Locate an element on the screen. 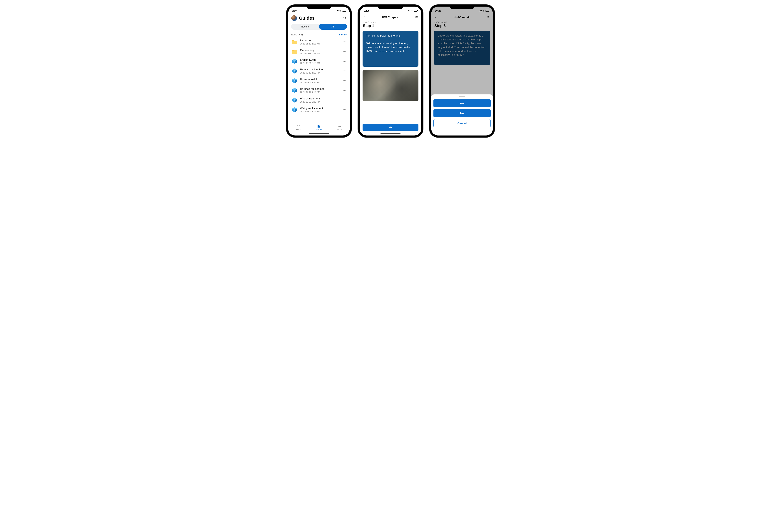  list-item: Harness install 2021-08-03 1:38 PM ••• is located at coordinates (319, 81).